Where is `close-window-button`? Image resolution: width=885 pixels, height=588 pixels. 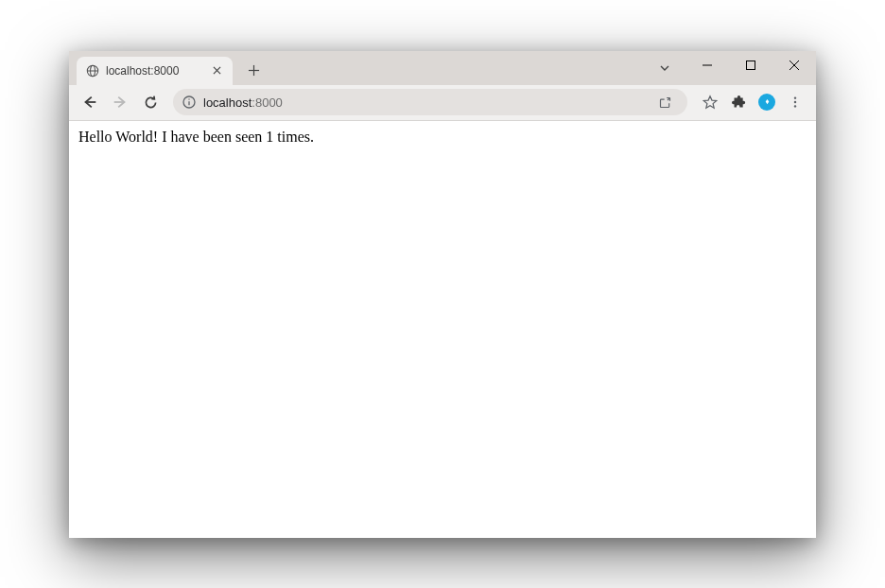
close-window-button is located at coordinates (794, 65).